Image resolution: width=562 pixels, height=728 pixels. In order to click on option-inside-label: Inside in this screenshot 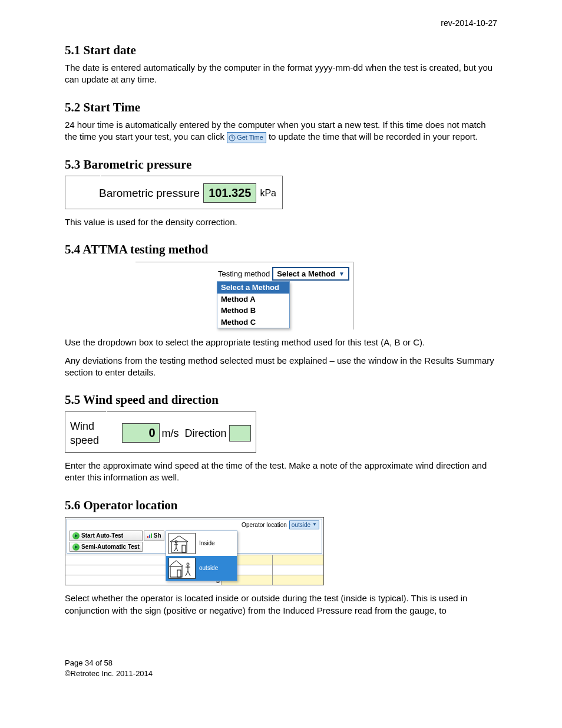, I will do `click(207, 543)`.